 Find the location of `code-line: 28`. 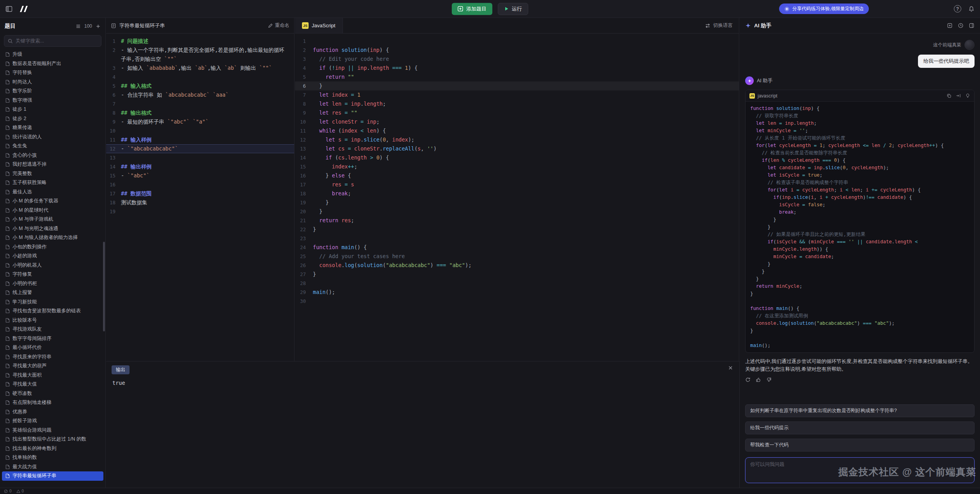

code-line: 28 is located at coordinates (517, 283).